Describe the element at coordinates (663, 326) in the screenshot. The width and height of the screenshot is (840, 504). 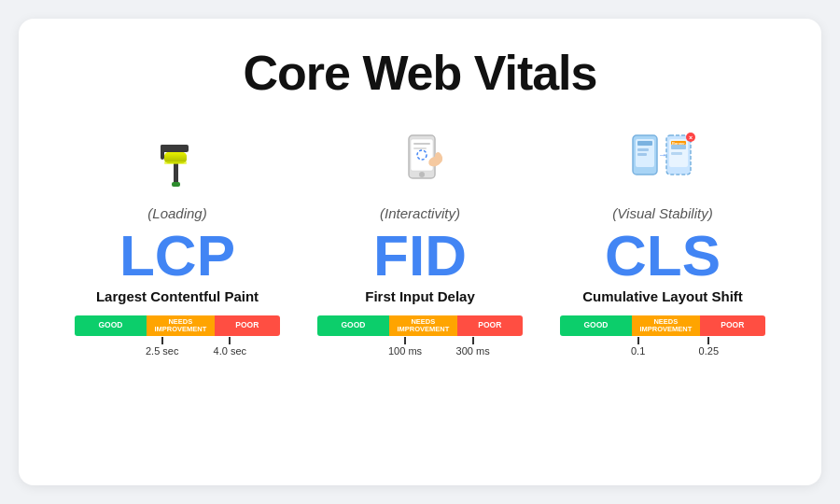
I see `cls-bar: GOOD NEEDSIMPROVEMENT POOR` at that location.